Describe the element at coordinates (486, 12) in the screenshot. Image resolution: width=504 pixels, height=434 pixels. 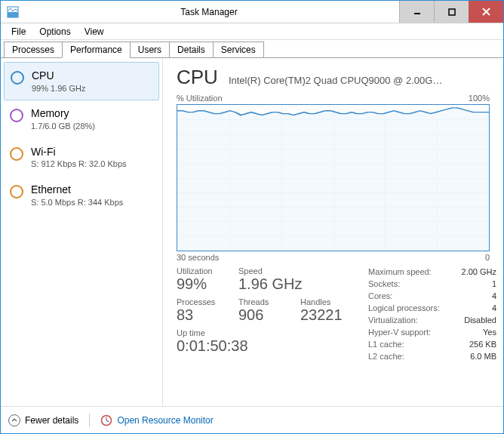
I see `close-button` at that location.